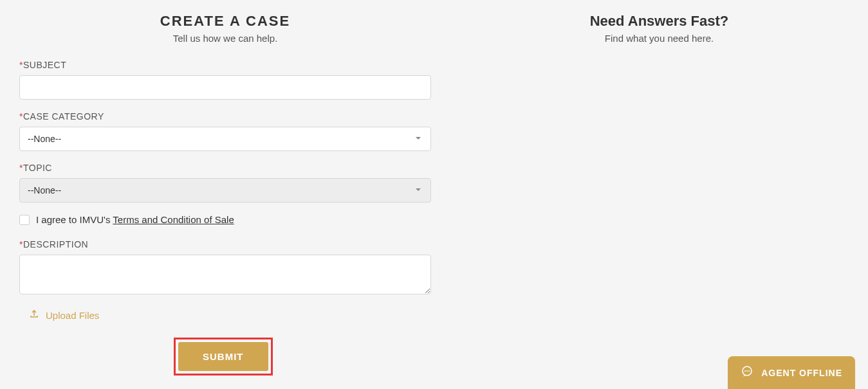 The width and height of the screenshot is (868, 389). Describe the element at coordinates (45, 65) in the screenshot. I see `subject-label-text: SUBJECT` at that location.